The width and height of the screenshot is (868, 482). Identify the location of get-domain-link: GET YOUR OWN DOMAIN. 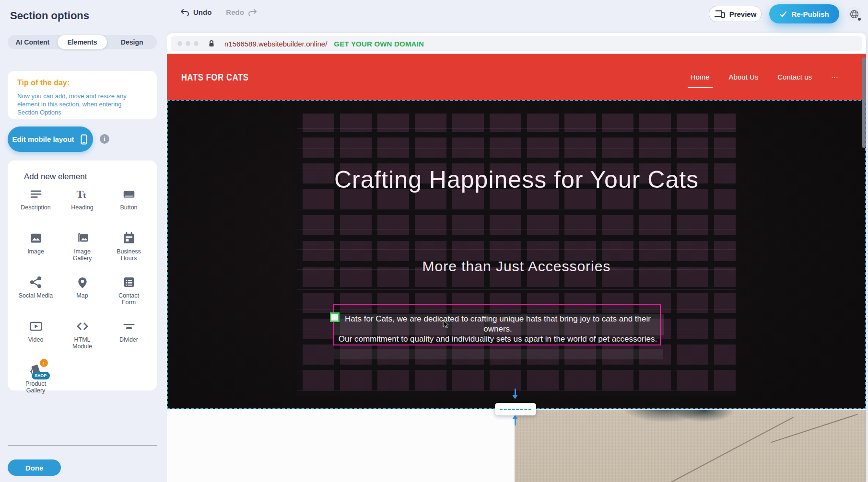
(379, 44).